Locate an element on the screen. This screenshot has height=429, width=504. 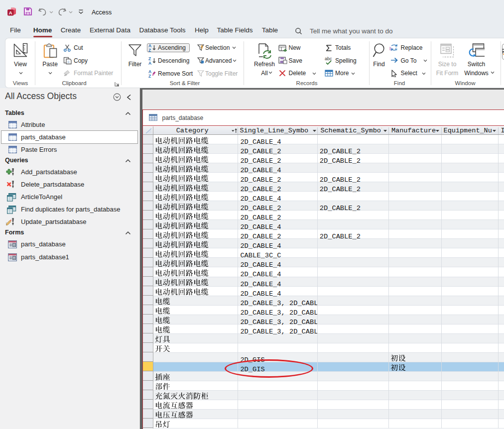
svg-text: abc is located at coordinates (329, 59).